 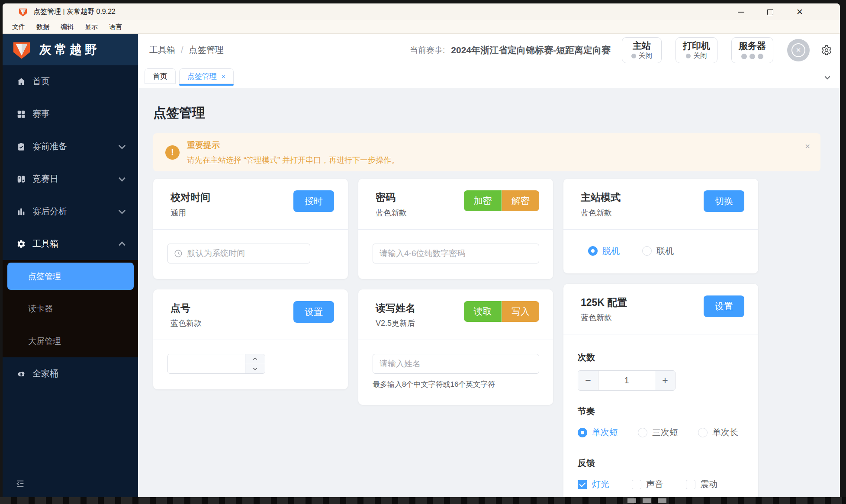 I want to click on sidebar-item-toolbox: 工具箱, so click(x=70, y=244).